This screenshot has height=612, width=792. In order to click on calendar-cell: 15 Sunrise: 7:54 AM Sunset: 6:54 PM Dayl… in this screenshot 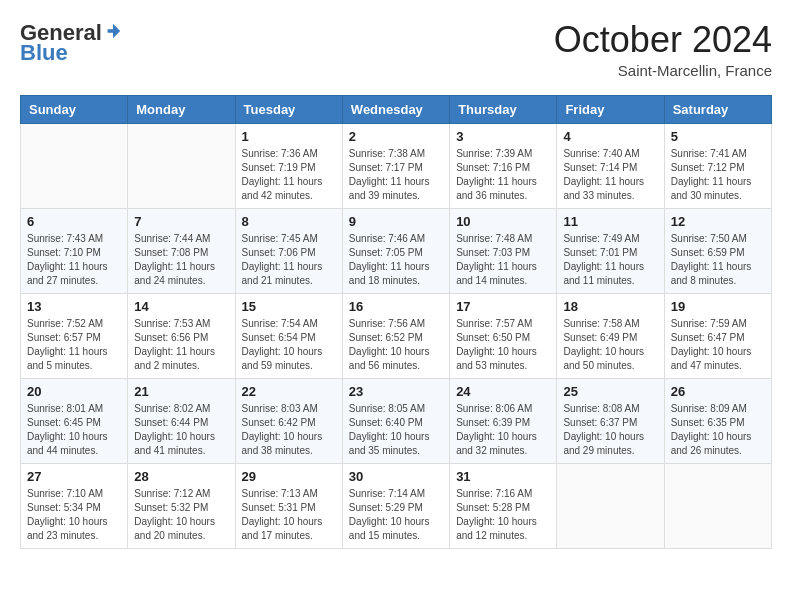, I will do `click(288, 336)`.